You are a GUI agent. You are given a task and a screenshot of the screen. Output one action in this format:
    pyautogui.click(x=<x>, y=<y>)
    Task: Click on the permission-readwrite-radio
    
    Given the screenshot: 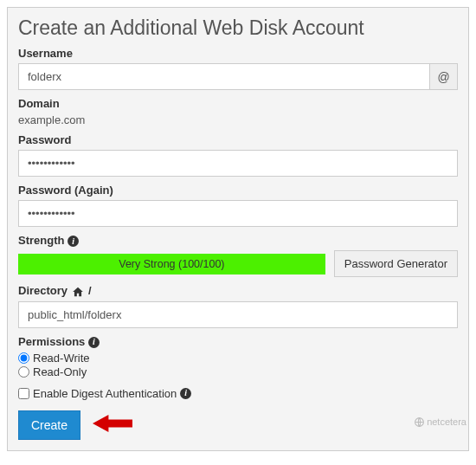 What is the action you would take?
    pyautogui.click(x=24, y=358)
    